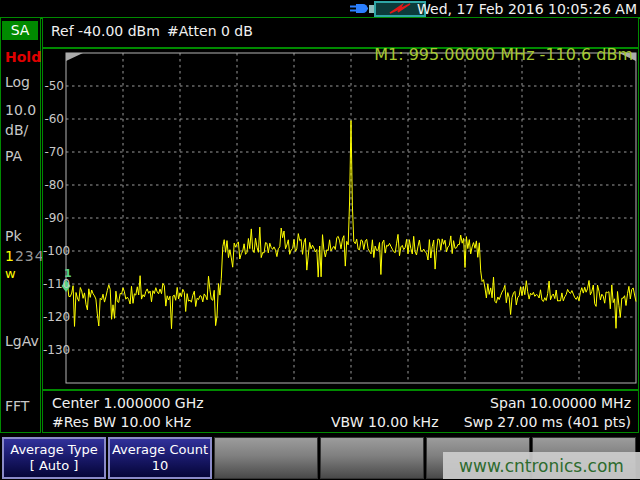  What do you see at coordinates (560, 403) in the screenshot?
I see `span-readout: Span 10.00000 MHz` at bounding box center [560, 403].